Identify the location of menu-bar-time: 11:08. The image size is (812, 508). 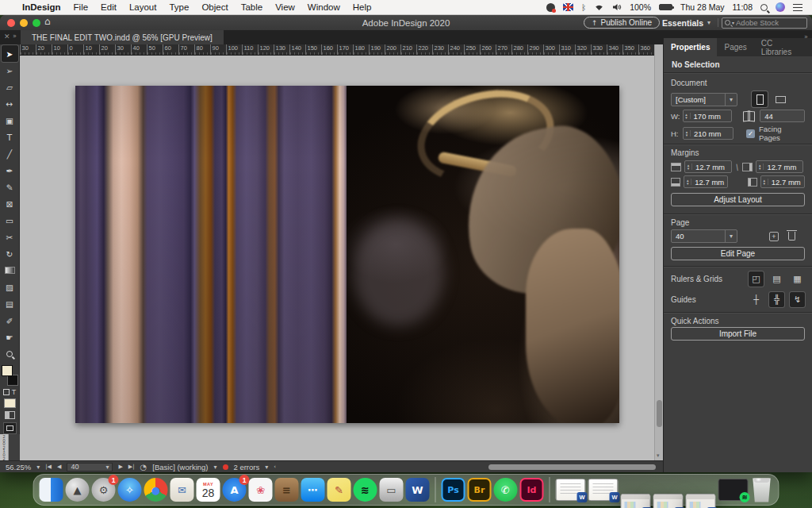
(743, 7).